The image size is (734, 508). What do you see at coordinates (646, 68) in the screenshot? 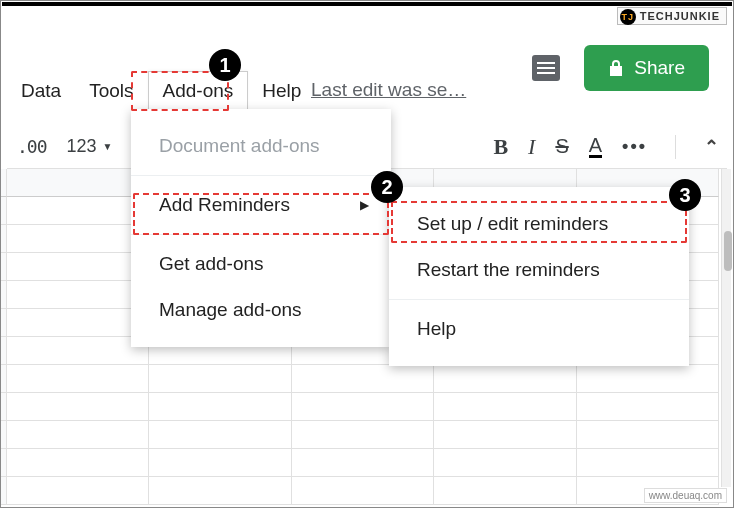
I see `share-button: Share` at bounding box center [646, 68].